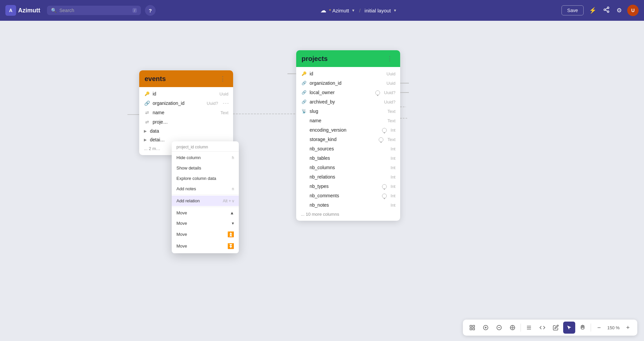 This screenshot has height=341, width=644. Describe the element at coordinates (186, 113) in the screenshot. I see `table-row: ⇄ name Text` at that location.